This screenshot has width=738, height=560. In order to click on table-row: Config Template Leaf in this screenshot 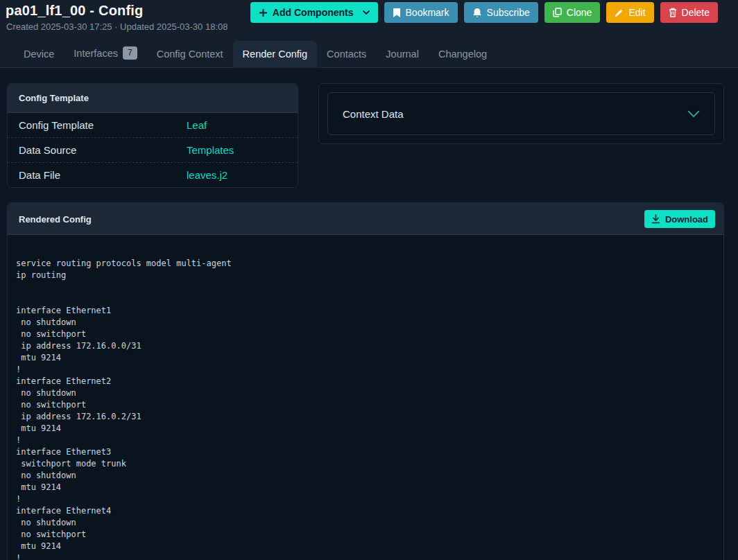, I will do `click(153, 125)`.